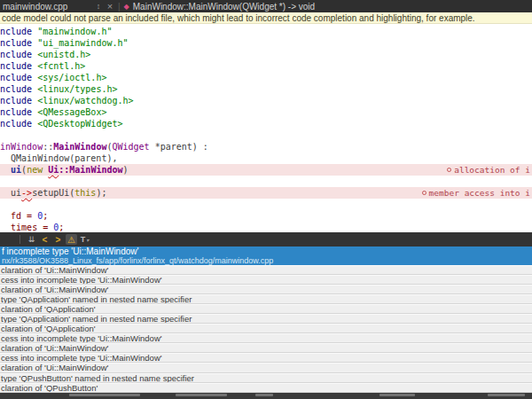 The width and height of the screenshot is (532, 399). Describe the element at coordinates (266, 124) in the screenshot. I see `code-line: nclude <QDesktopWidget>` at that location.